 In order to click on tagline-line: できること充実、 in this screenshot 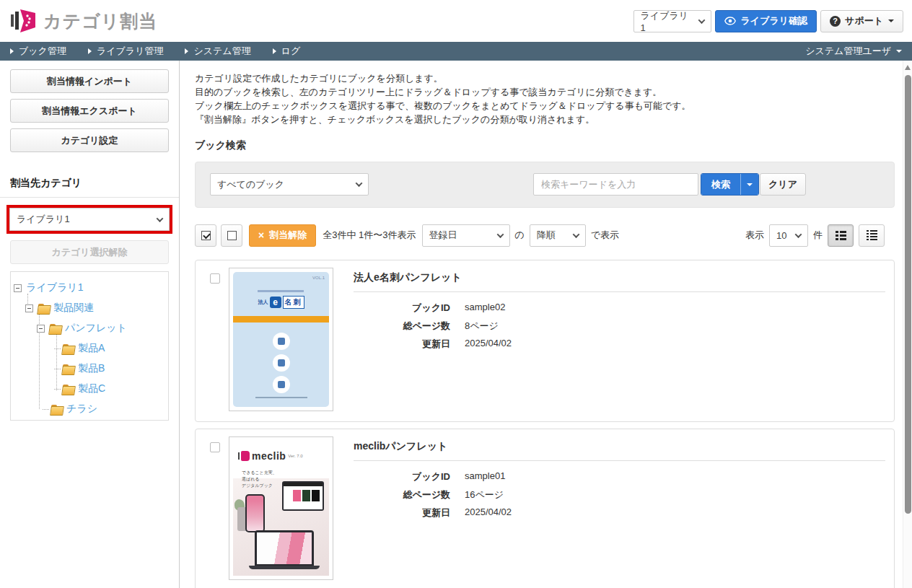, I will do `click(260, 473)`.